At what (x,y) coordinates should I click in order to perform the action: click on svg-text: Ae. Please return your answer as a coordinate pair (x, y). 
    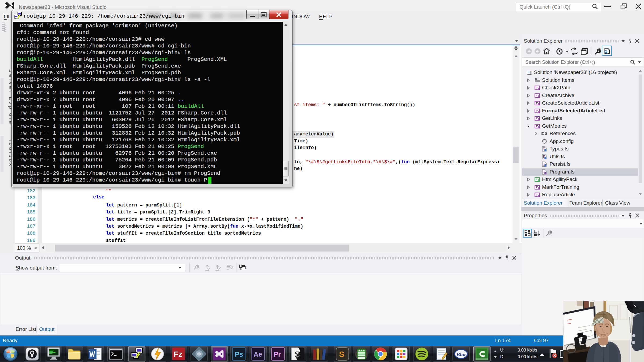
    Looking at the image, I should click on (258, 354).